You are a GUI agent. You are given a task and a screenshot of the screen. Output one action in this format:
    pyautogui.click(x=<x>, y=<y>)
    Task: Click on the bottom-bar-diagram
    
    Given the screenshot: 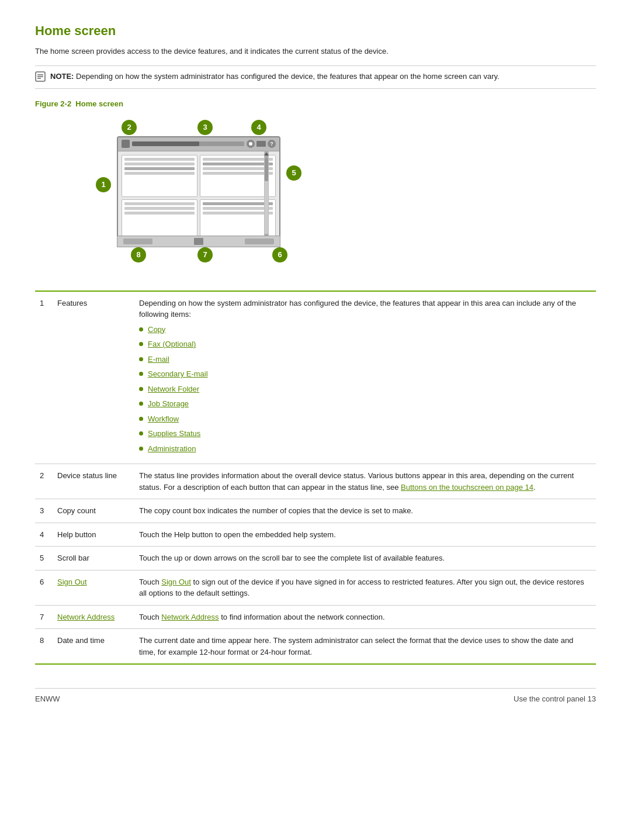 What is the action you would take?
    pyautogui.click(x=199, y=241)
    